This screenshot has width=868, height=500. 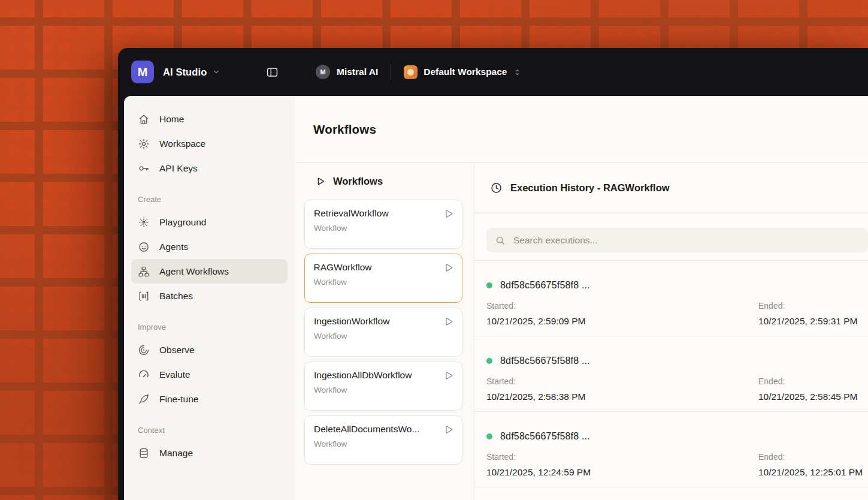 I want to click on database-icon, so click(x=144, y=453).